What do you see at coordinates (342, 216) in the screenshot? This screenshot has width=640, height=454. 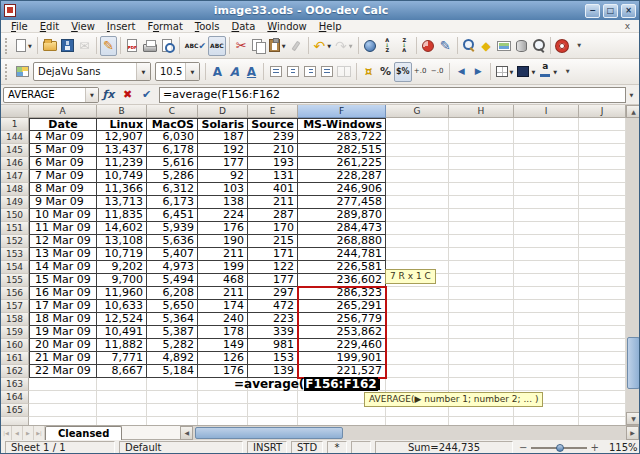 I see `cell-F150: 289,870` at bounding box center [342, 216].